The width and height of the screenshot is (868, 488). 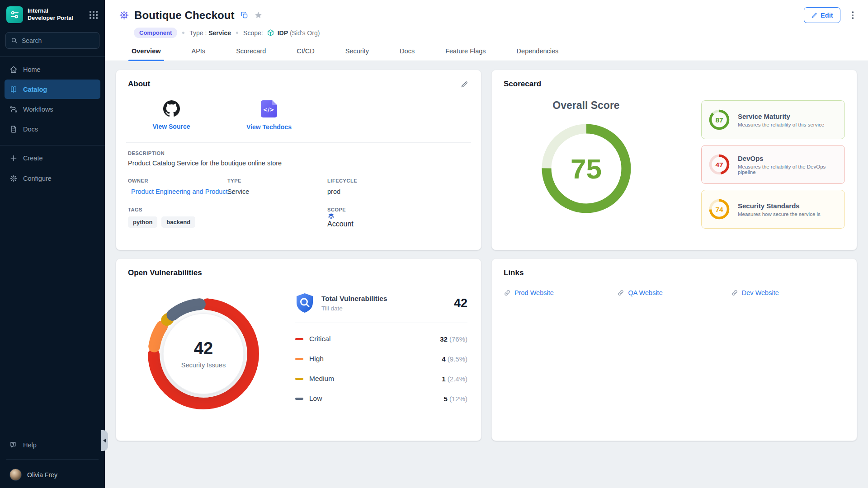 What do you see at coordinates (14, 178) in the screenshot?
I see `gear-icon` at bounding box center [14, 178].